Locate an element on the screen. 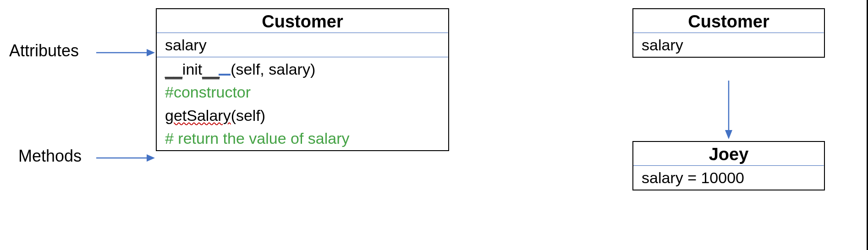  method-getsalary: getSalary(self) is located at coordinates (302, 115).